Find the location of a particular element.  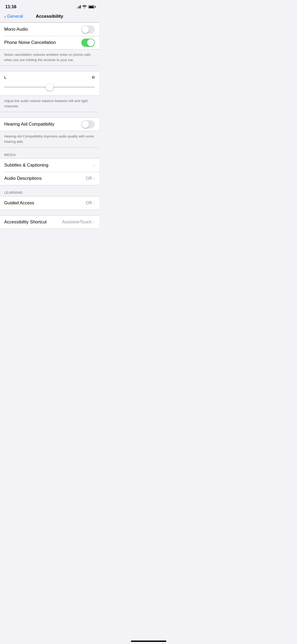

mono-audio-toggle-thumb is located at coordinates (86, 30).